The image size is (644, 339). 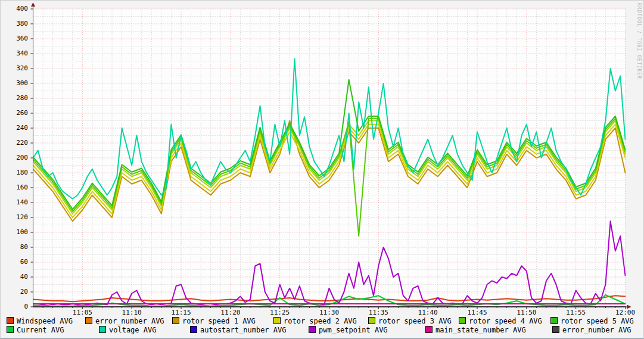 What do you see at coordinates (181, 313) in the screenshot?
I see `x-axis-label: 11:15` at bounding box center [181, 313].